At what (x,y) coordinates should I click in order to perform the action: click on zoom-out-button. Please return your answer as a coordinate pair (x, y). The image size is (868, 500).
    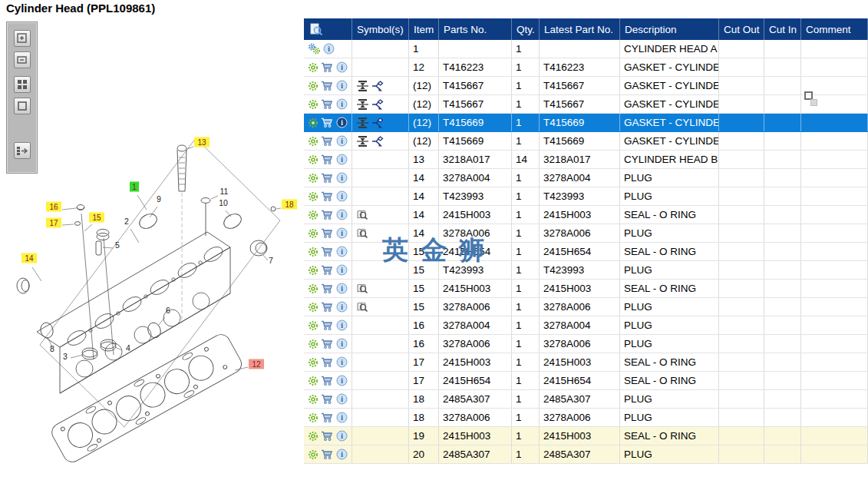
    Looking at the image, I should click on (22, 60).